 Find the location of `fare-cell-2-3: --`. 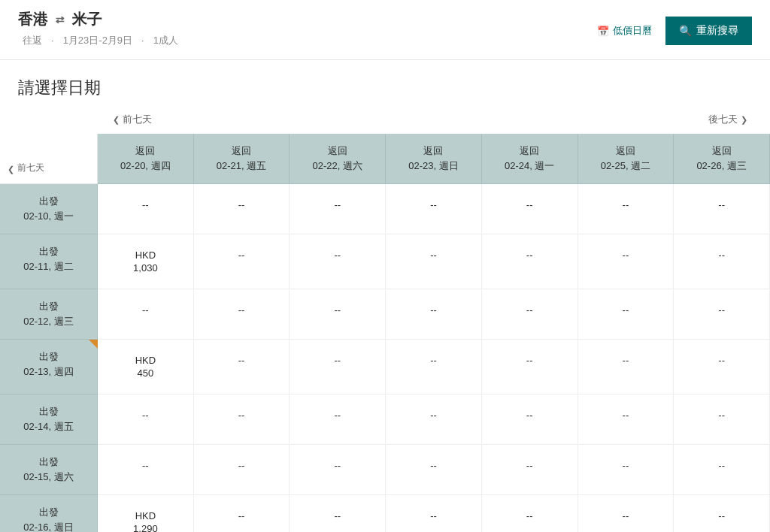

fare-cell-2-3: -- is located at coordinates (434, 314).